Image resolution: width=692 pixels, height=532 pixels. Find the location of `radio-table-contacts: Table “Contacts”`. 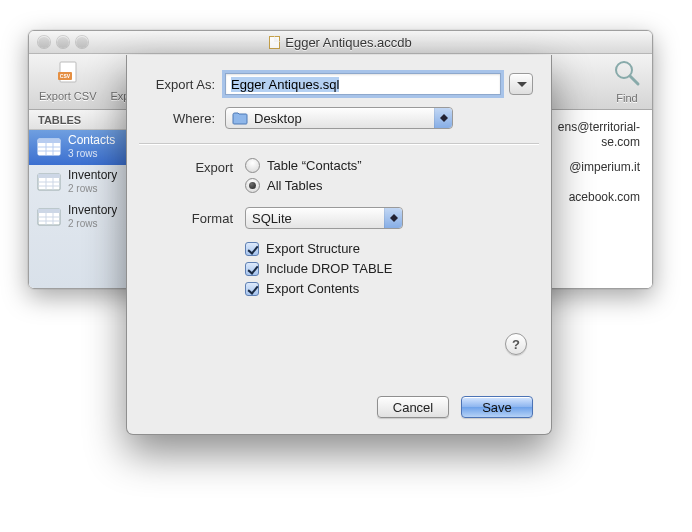

radio-table-contacts: Table “Contacts” is located at coordinates (304, 166).